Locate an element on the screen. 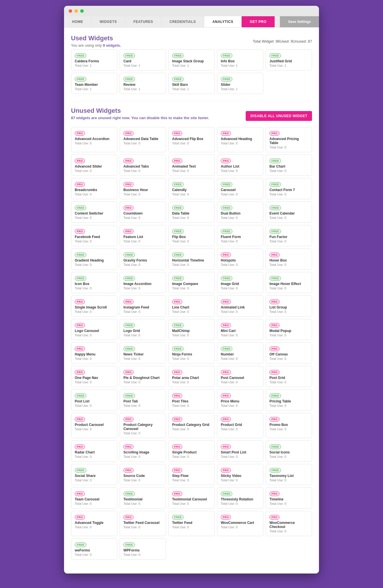 This screenshot has height=588, width=383. unused-widget-card: PRO Smart Post List Total Use: 0 is located at coordinates (240, 451).